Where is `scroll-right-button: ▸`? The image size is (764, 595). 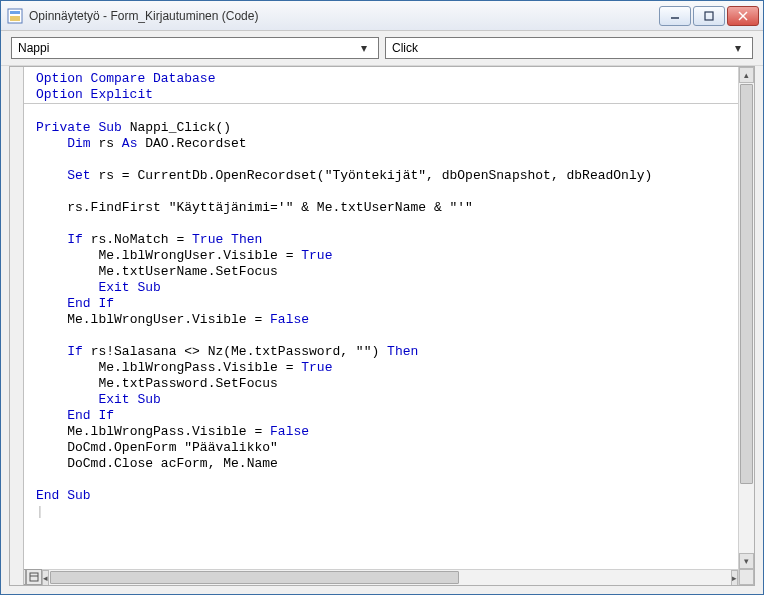 scroll-right-button: ▸ is located at coordinates (734, 578).